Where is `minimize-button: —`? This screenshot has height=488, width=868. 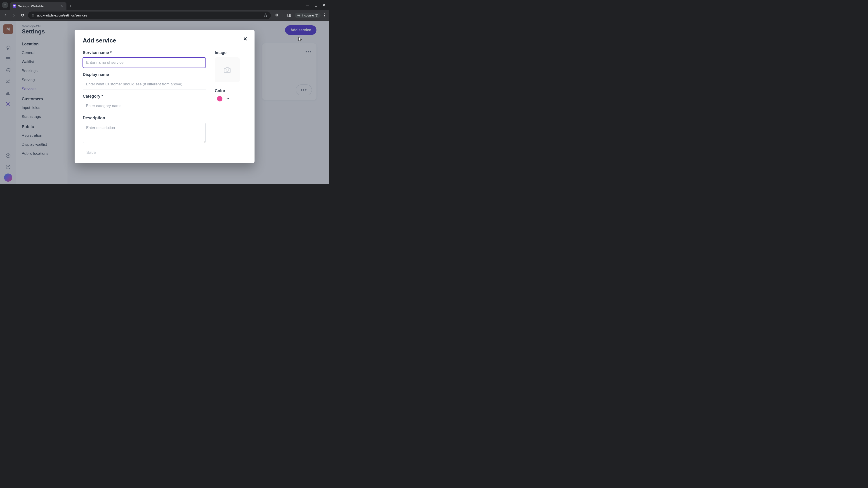 minimize-button: — is located at coordinates (307, 5).